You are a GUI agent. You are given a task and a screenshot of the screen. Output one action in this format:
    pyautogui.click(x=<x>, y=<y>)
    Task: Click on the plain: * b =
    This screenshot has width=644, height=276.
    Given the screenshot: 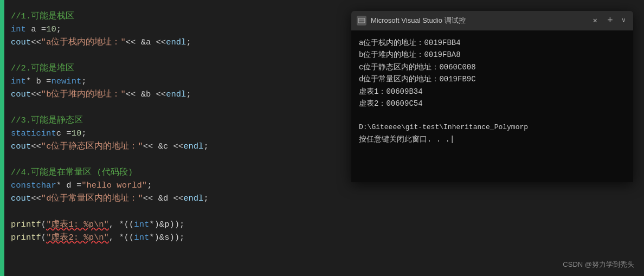 What is the action you would take?
    pyautogui.click(x=39, y=81)
    